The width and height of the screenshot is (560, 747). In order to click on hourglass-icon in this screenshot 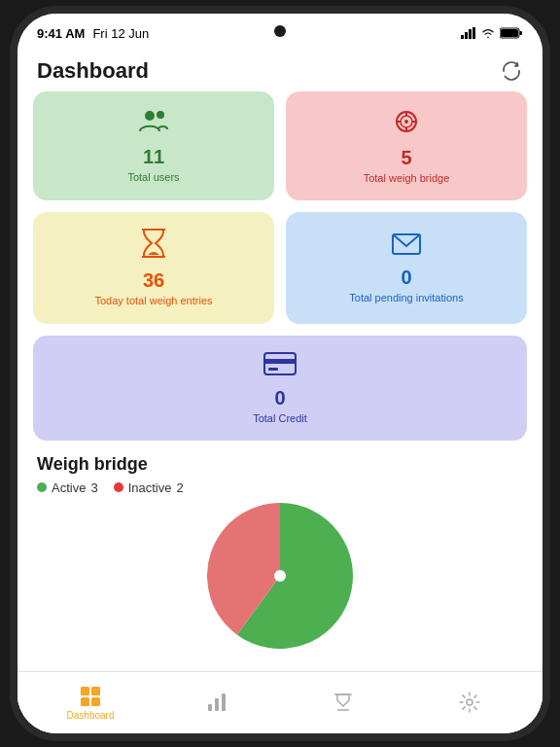, I will do `click(154, 247)`.